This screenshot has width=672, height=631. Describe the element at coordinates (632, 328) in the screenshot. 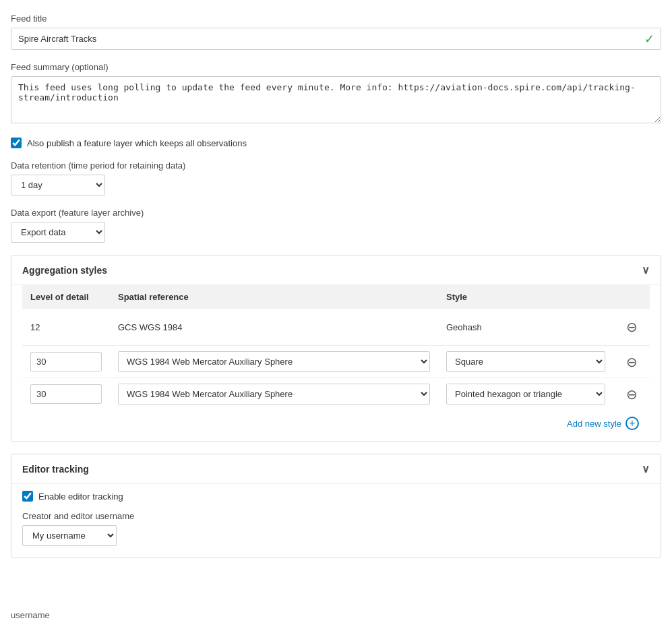

I see `static-action: ⊖` at that location.